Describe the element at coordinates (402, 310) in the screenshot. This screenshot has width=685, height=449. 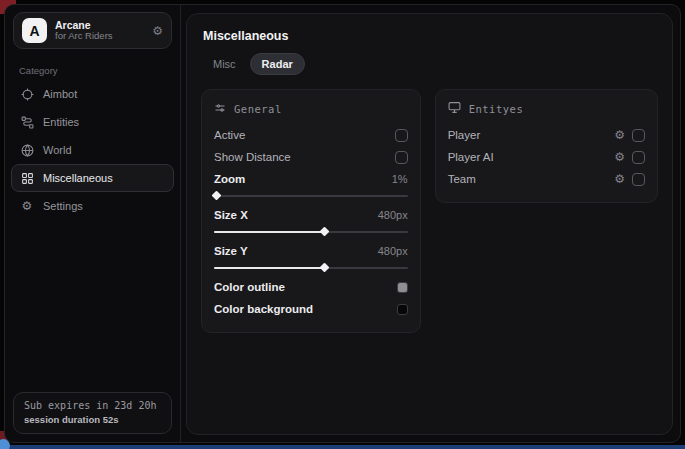
I see `color-background-swatch` at that location.